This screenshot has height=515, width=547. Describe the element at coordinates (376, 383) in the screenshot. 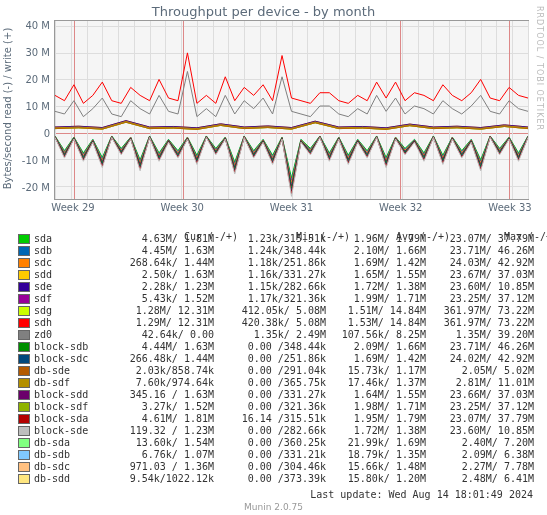

I see `legend-avg: 17.46k/ 1.37M` at that location.